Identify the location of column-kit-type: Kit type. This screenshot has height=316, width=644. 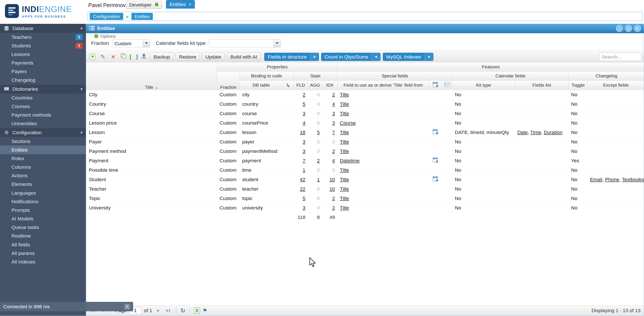
(484, 85).